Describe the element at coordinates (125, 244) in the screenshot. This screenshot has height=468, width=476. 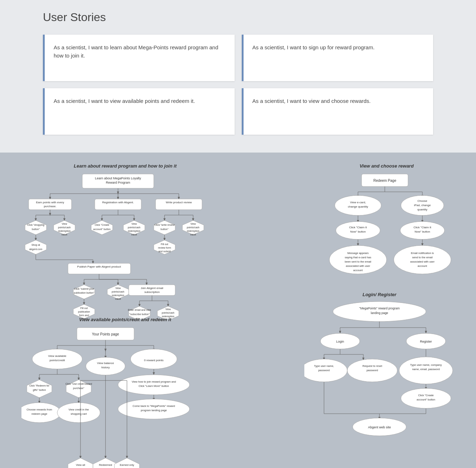
I see `learn-svg: Learn about MegaPoints Loyalty Reward Pr…` at that location.